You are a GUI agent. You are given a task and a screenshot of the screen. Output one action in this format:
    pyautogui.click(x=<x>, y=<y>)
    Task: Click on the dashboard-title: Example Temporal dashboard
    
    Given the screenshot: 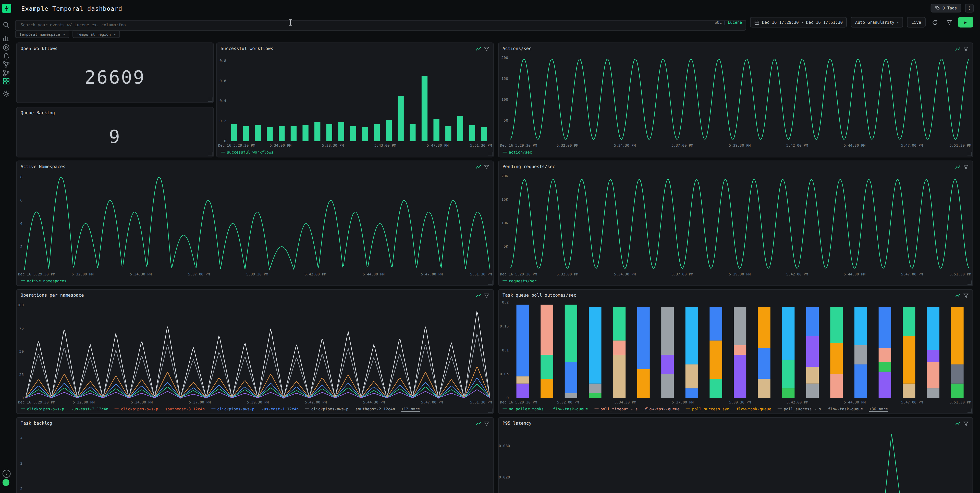 What is the action you would take?
    pyautogui.click(x=473, y=8)
    